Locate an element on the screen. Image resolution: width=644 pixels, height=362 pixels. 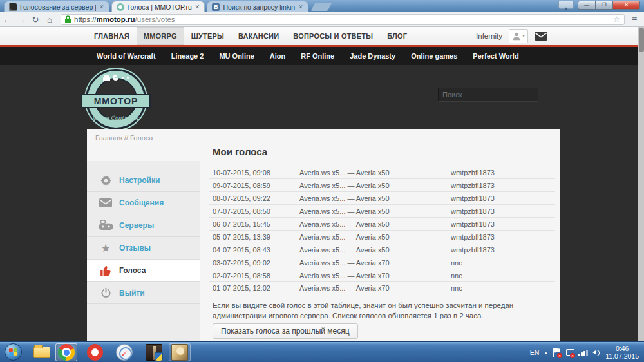
signal-icon is located at coordinates (583, 352).